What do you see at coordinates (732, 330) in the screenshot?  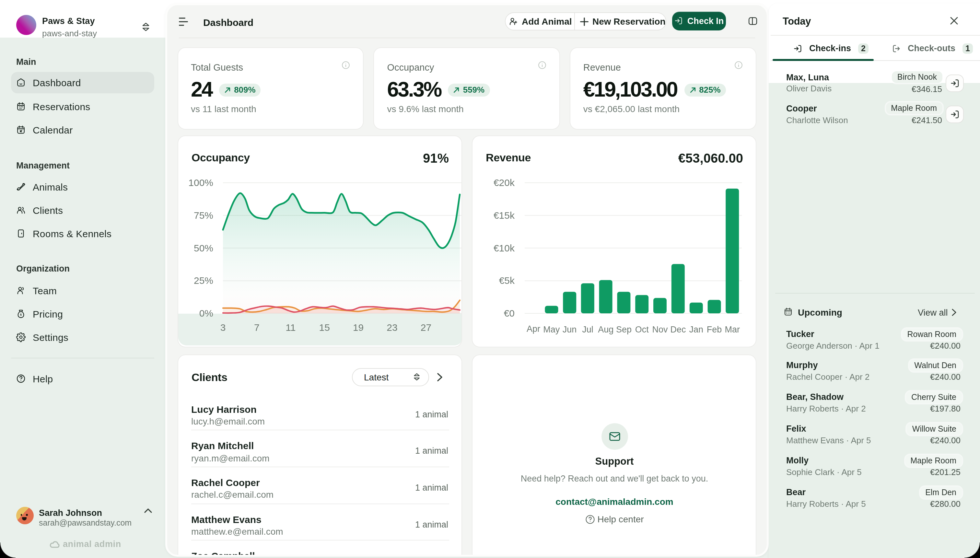 I see `svg-text: Mar` at bounding box center [732, 330].